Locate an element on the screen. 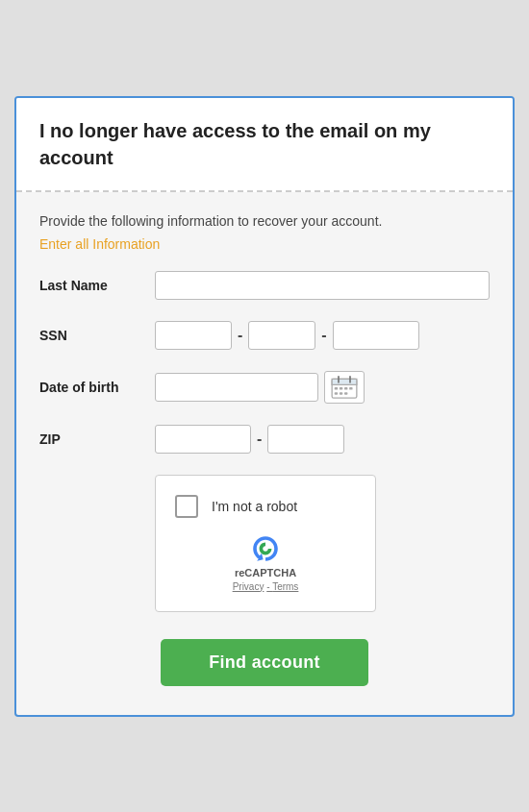  terms-link: Terms is located at coordinates (285, 586).